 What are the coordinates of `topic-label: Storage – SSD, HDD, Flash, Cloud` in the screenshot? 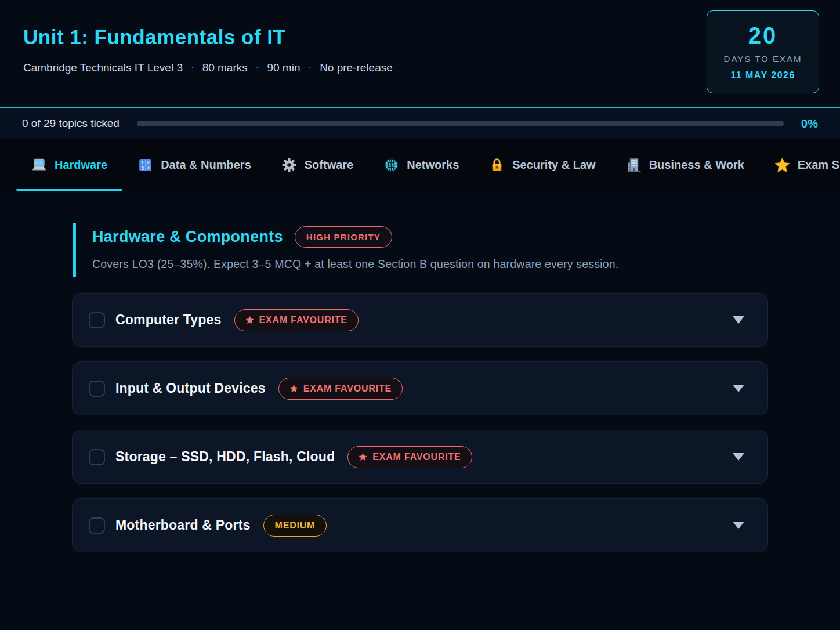 It's located at (225, 457).